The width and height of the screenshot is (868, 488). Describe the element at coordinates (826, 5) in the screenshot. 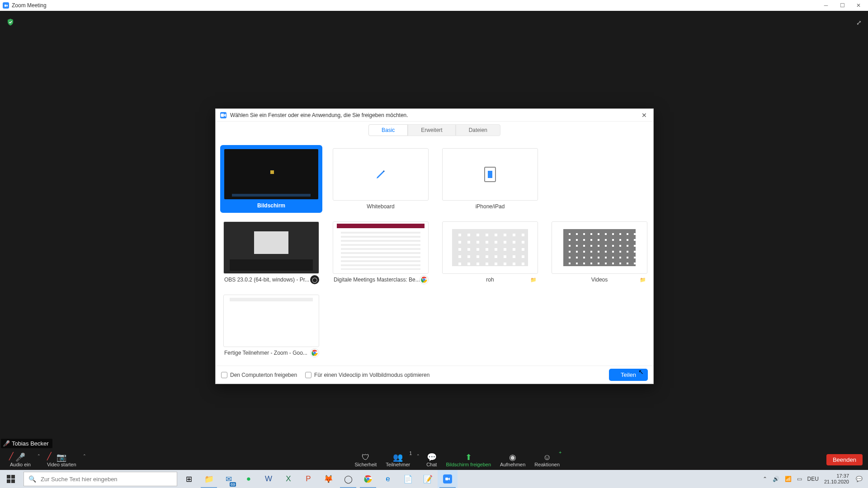

I see `window-minimize-button: ─` at that location.